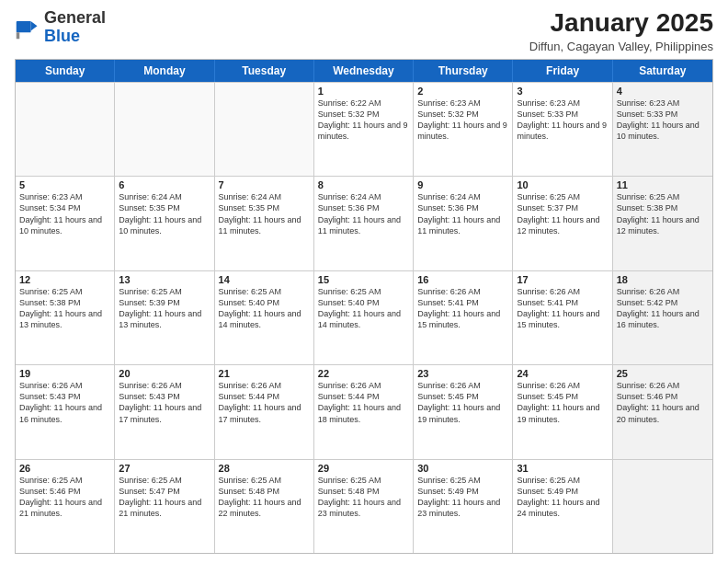  What do you see at coordinates (563, 468) in the screenshot?
I see `day-number: 31` at bounding box center [563, 468].